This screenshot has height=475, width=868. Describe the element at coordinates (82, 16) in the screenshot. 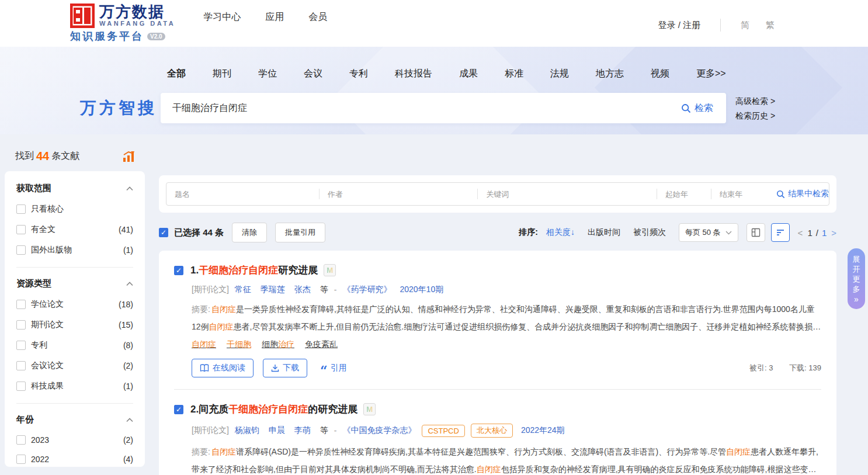

I see `wanfang-logo-icon` at that location.